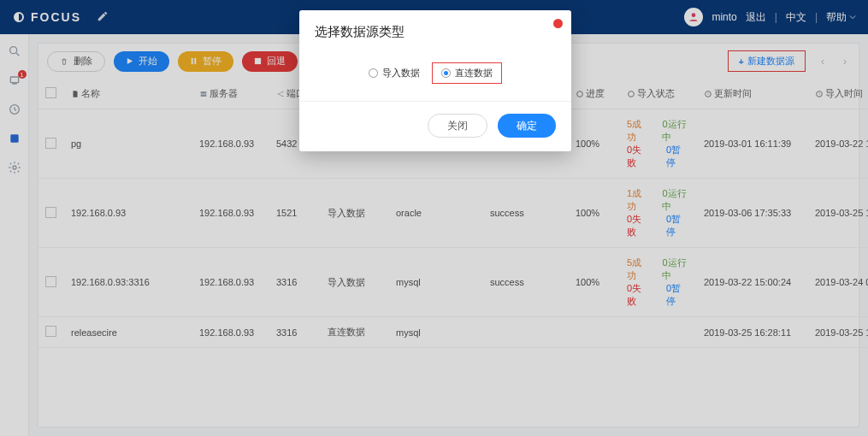 This screenshot has height=436, width=868. I want to click on confirm-button: 确定, so click(527, 126).